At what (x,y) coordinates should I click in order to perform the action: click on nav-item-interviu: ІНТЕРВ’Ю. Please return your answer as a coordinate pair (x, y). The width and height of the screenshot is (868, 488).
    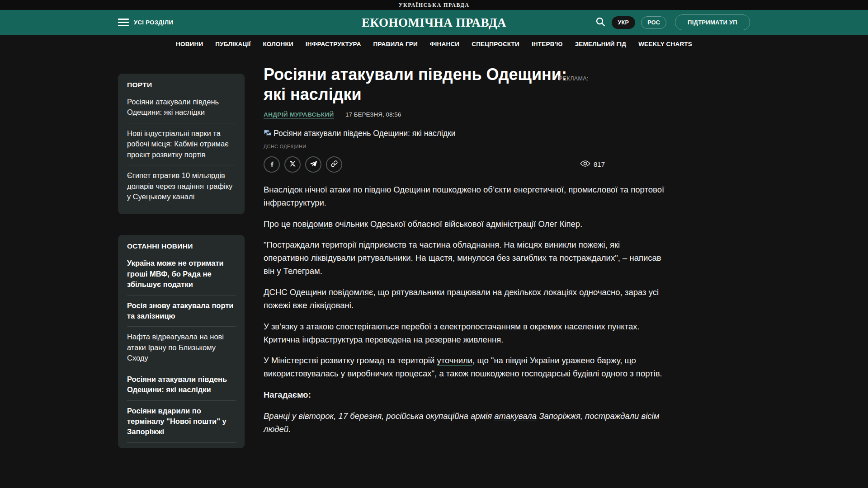
    Looking at the image, I should click on (547, 44).